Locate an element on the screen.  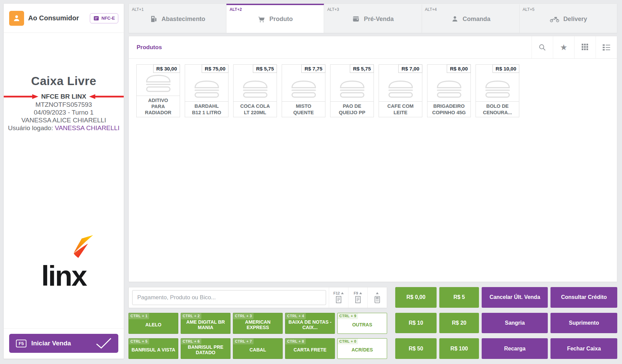
tab-abastecimento: ALT+1 Abastecimento is located at coordinates (178, 18).